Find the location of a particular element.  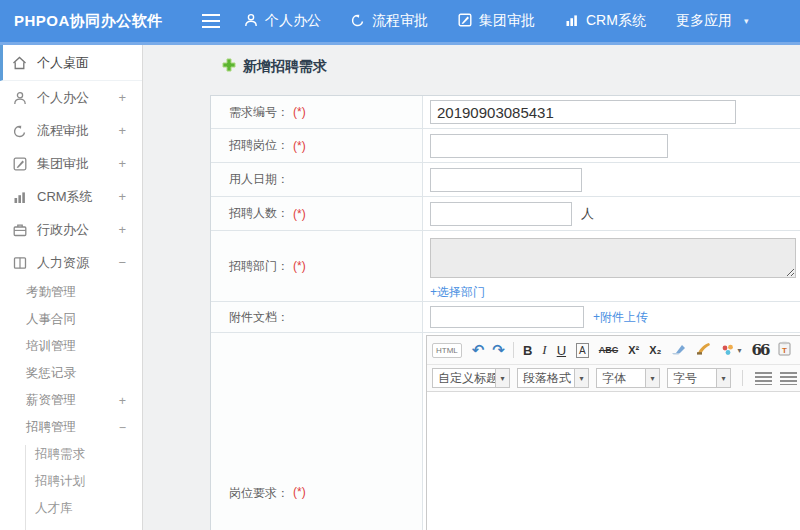

bold-button: B is located at coordinates (528, 350).